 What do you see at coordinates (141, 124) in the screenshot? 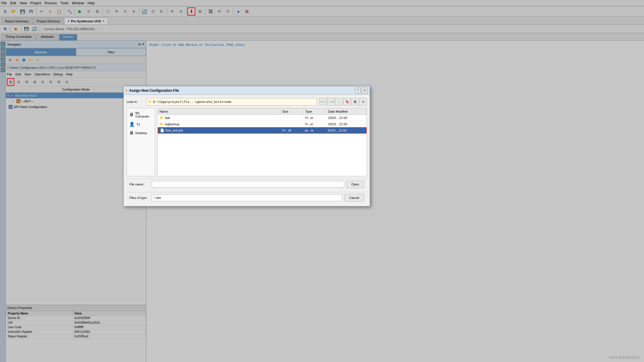
I see `shortcut-tz: 👤 Tz` at bounding box center [141, 124].